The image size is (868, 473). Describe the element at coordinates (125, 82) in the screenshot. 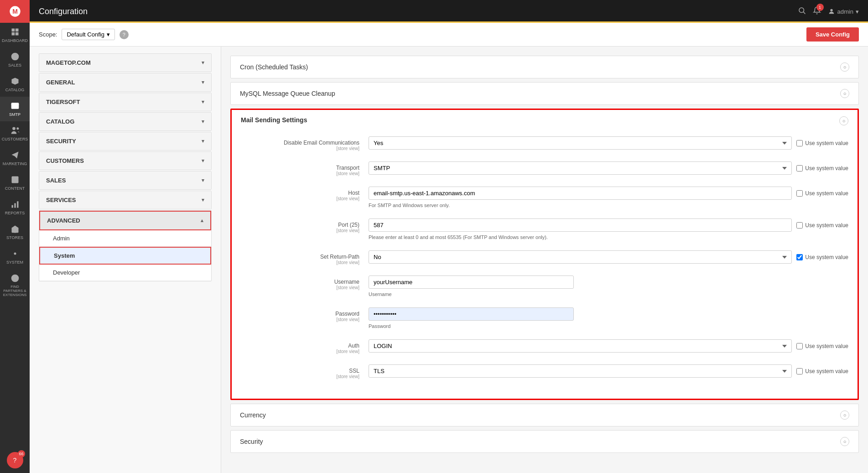

I see `nav-section-general: GENERAL ▾` at that location.